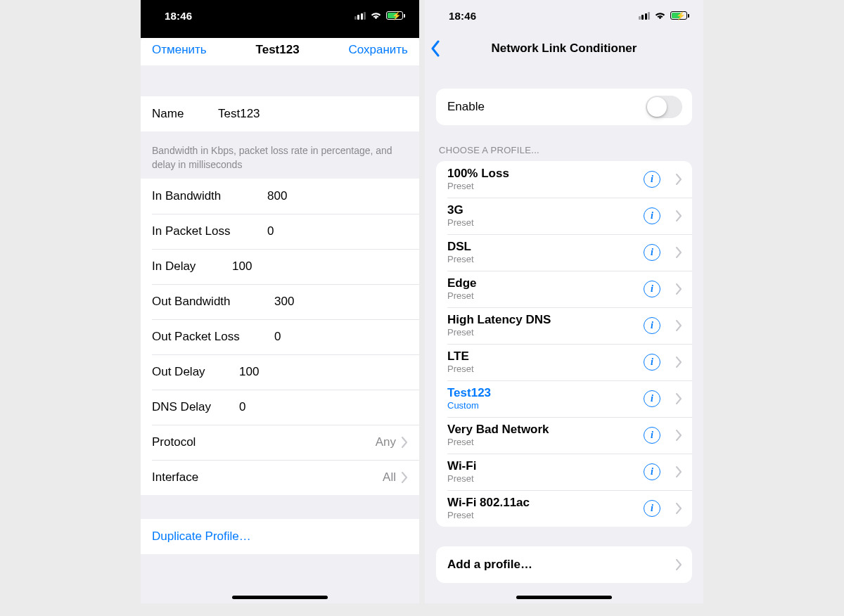 This screenshot has height=616, width=844. Describe the element at coordinates (280, 231) in the screenshot. I see `in-packet-loss-row: In Packet Loss 0` at that location.